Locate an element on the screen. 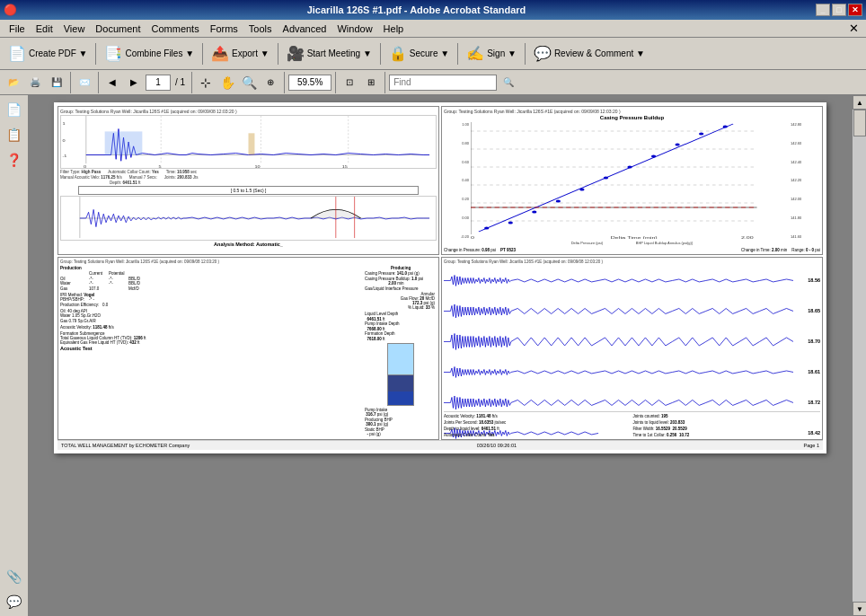  export-button: 📤 Export ▼ is located at coordinates (241, 54).